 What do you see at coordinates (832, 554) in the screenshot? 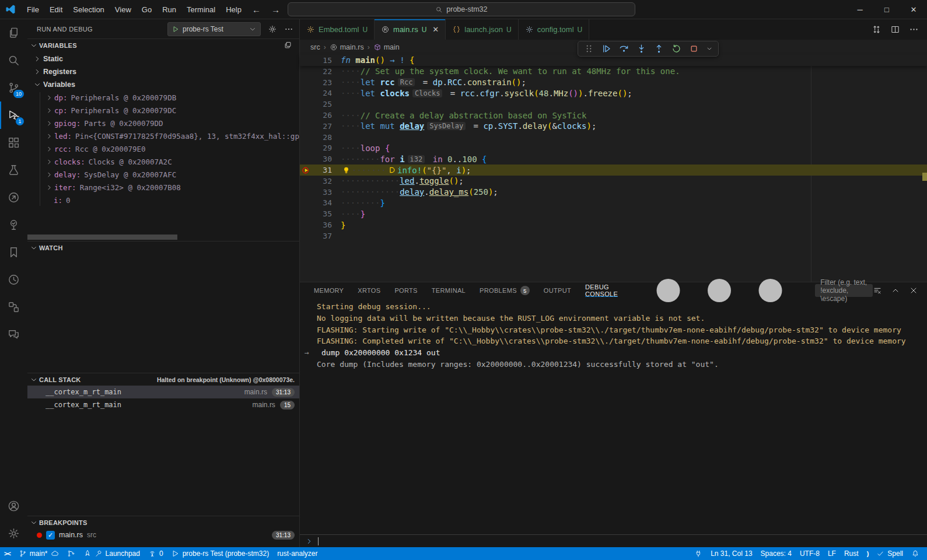
I see `status-eol: LF` at bounding box center [832, 554].